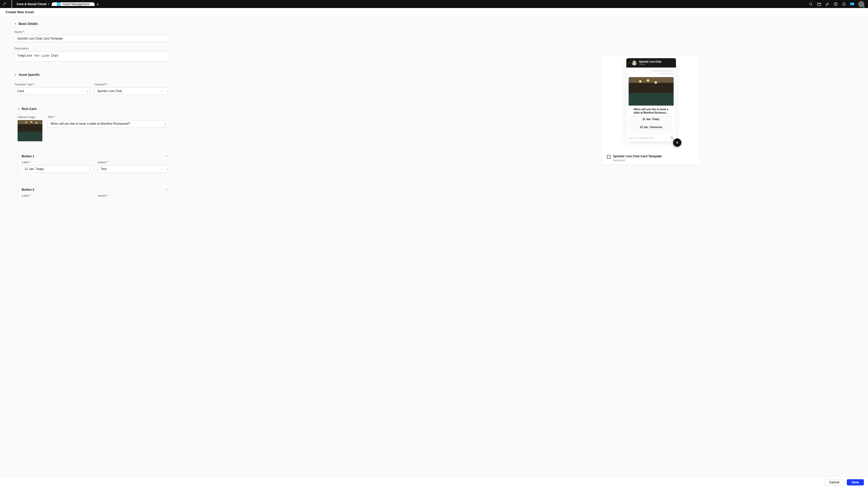 The image size is (868, 487). What do you see at coordinates (92, 32) in the screenshot?
I see `name-label: Name` at bounding box center [92, 32].